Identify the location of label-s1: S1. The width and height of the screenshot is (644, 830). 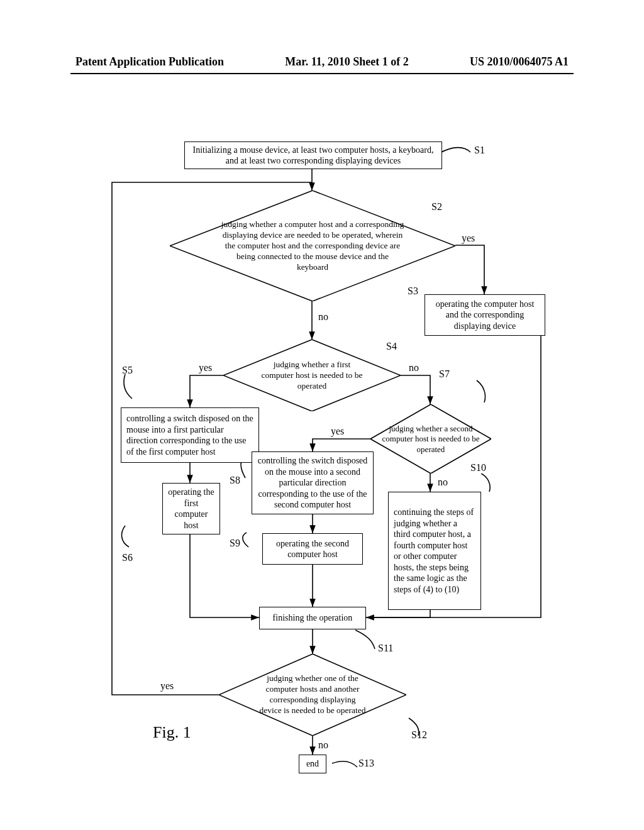
(479, 150).